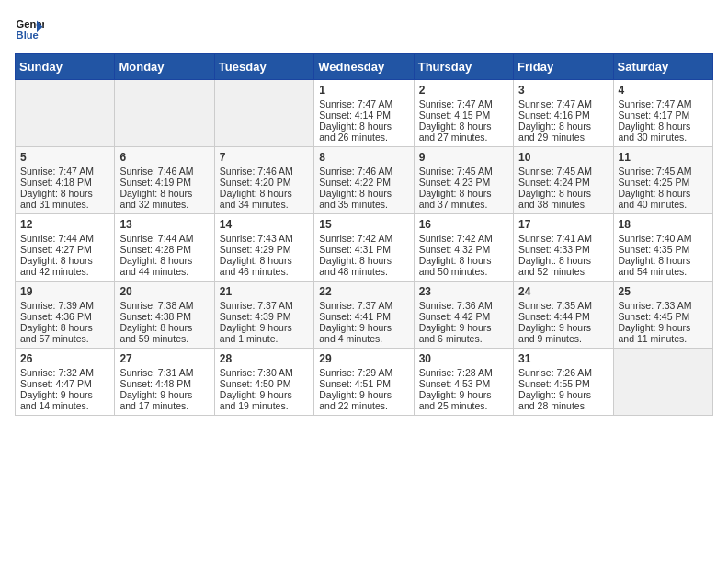  What do you see at coordinates (364, 114) in the screenshot?
I see `calendar-cell: 1Sunrise: 7:47 AMSunset: 4:14 PMDaylight…` at bounding box center [364, 114].